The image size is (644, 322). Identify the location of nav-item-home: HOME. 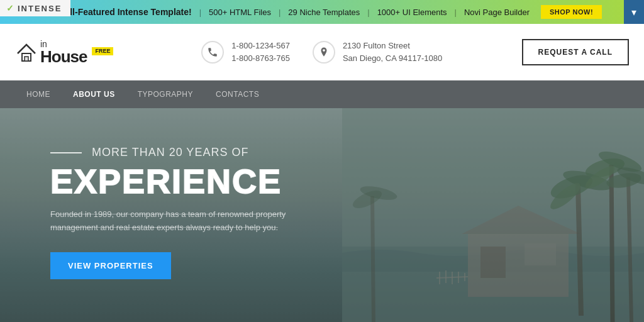
(38, 94).